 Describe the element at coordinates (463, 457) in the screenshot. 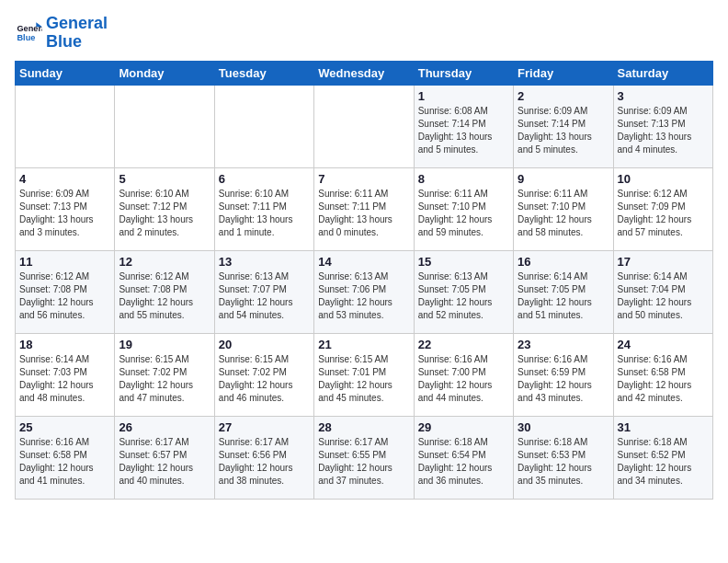

I see `calendar-cell: 29Sunrise: 6:18 AM Sunset: 6:54 PM Dayli…` at that location.